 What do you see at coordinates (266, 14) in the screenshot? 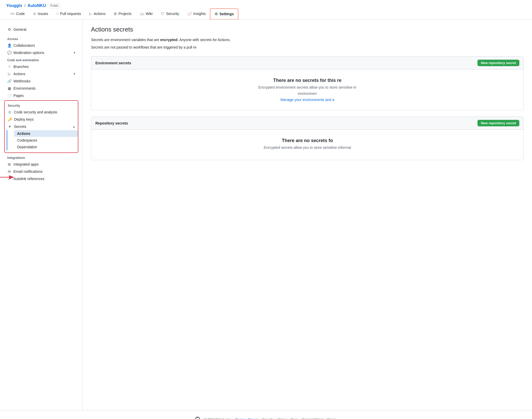
I see `nav-tabs: <> Code ⊙ Issues ⑂ Pull requests ▷ Actio…` at bounding box center [266, 14].